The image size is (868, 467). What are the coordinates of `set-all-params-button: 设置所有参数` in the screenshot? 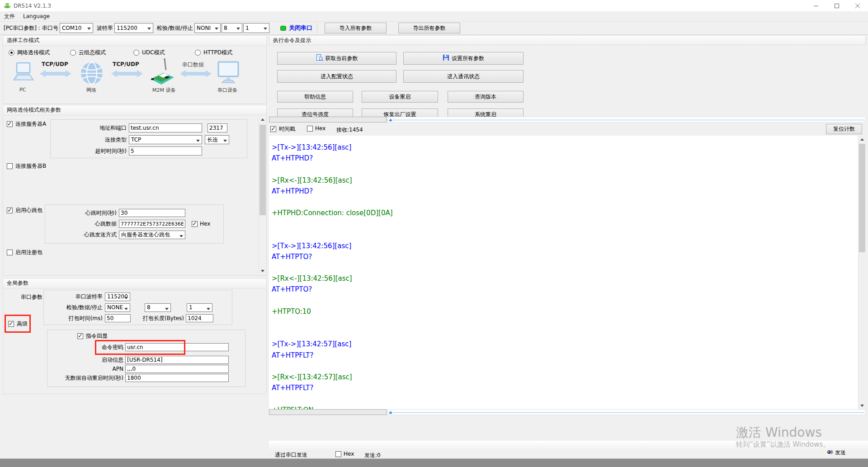 It's located at (463, 58).